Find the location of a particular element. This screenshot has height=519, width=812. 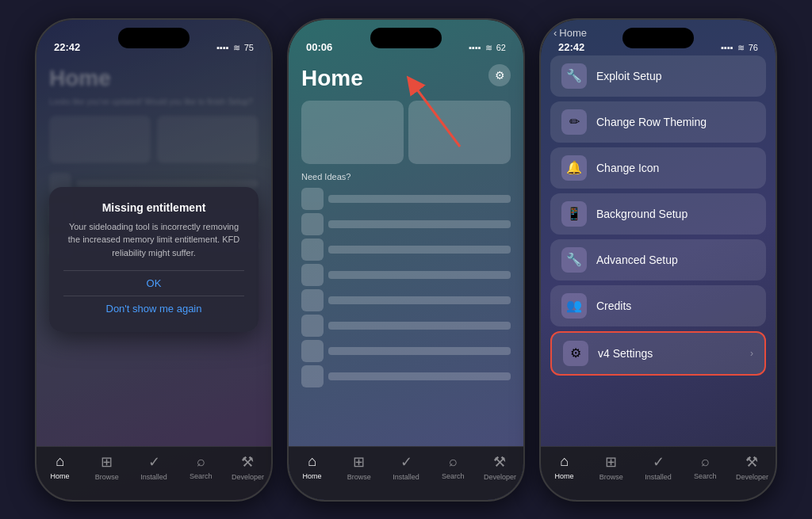

tab-search-2: ⌕ Search is located at coordinates (454, 467).